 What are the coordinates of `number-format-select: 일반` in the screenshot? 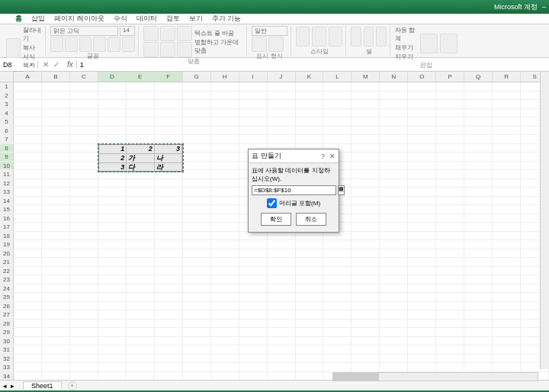 It's located at (270, 31).